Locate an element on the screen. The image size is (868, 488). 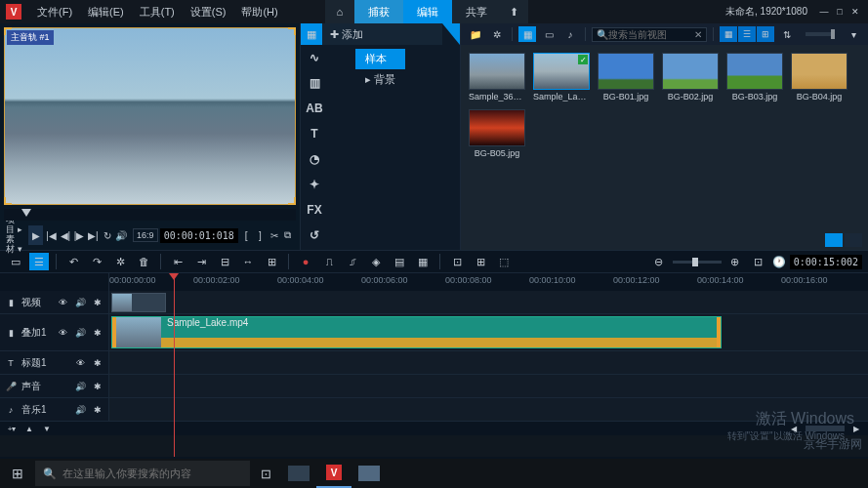
aspect-ratio: 16:9 is located at coordinates (145, 235).